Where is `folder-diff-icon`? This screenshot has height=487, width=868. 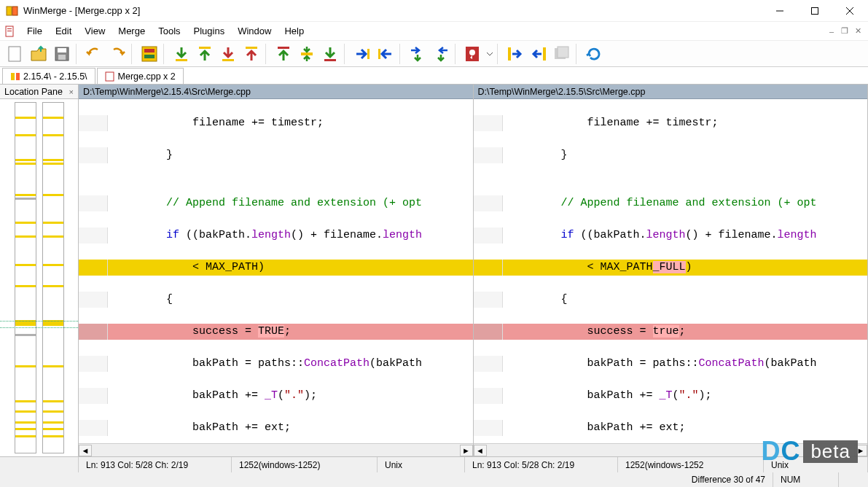
folder-diff-icon is located at coordinates (15, 77).